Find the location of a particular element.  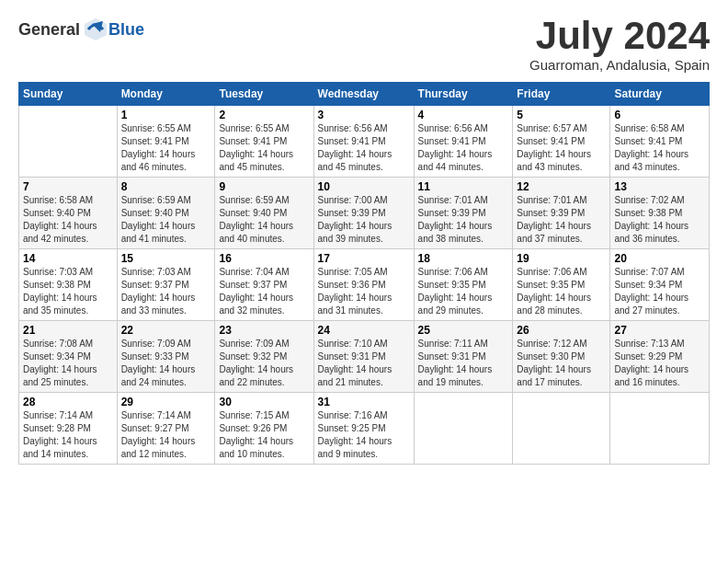

day-number: 25 is located at coordinates (463, 330).